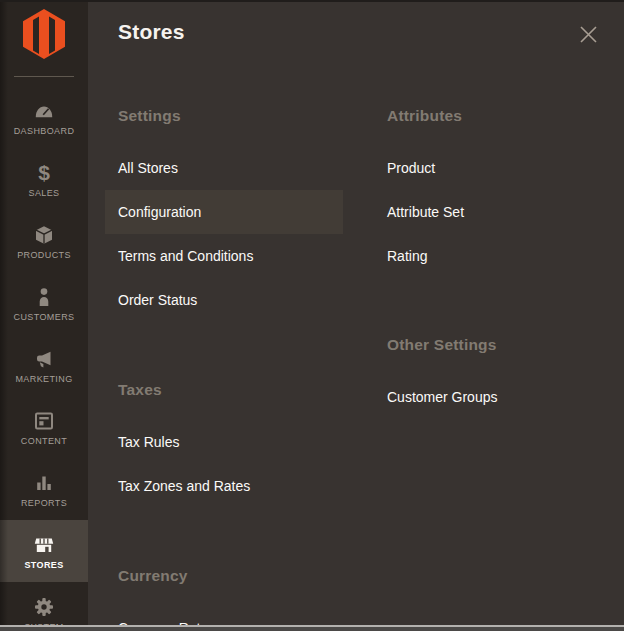  What do you see at coordinates (44, 379) in the screenshot?
I see `sidebar-item-label: MARKETING` at bounding box center [44, 379].